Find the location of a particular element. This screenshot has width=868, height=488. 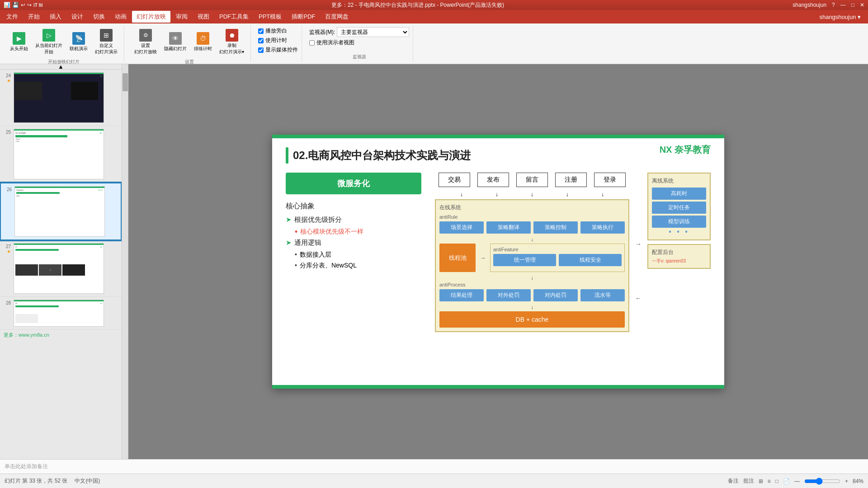

monitor-row: 监视器(M): 主要监视器 is located at coordinates (359, 32).